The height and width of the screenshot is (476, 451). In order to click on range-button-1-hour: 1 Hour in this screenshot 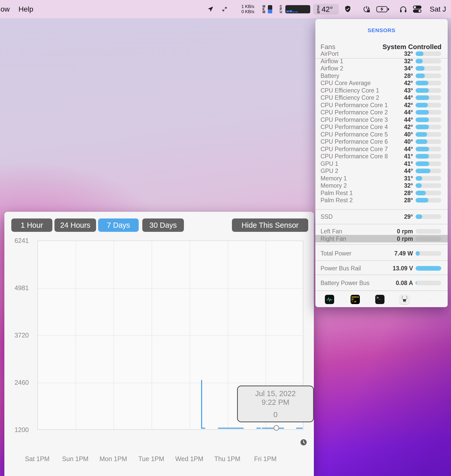, I will do `click(32, 225)`.